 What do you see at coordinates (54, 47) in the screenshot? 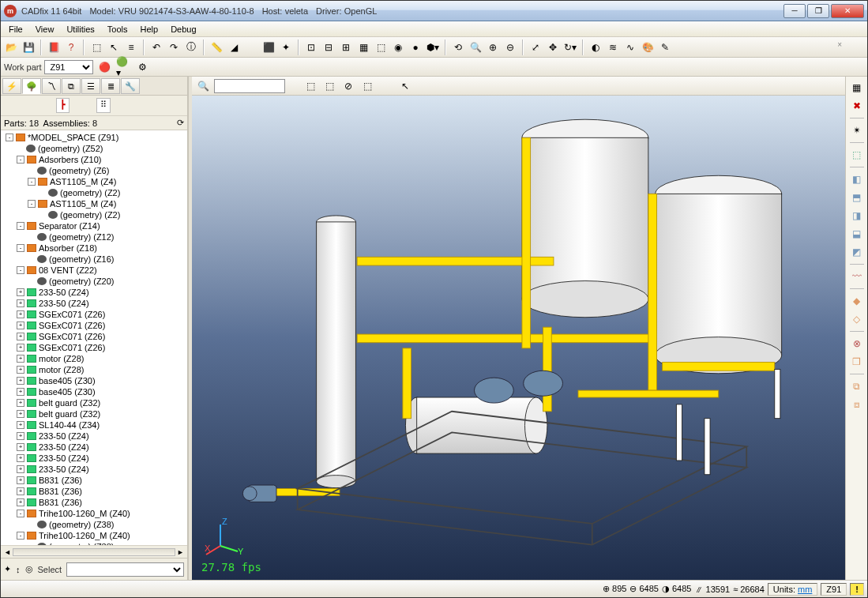
I see `doc-icon: 📕` at bounding box center [54, 47].